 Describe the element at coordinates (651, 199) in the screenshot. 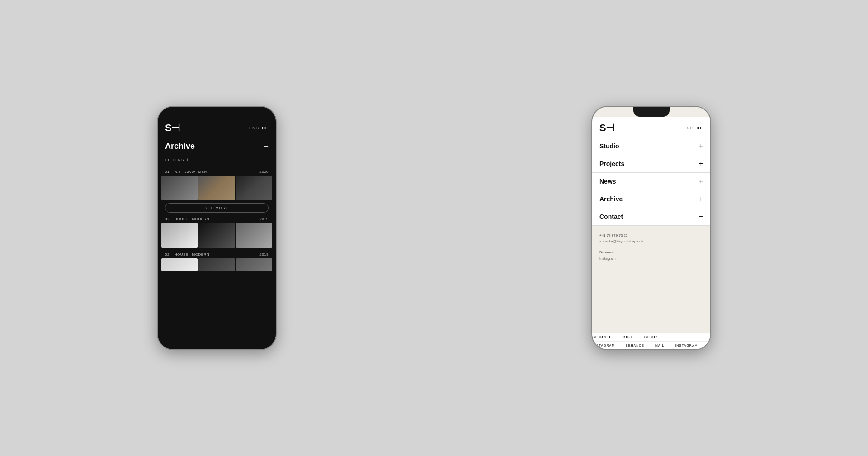

I see `nav-item-archive: Archive +` at that location.